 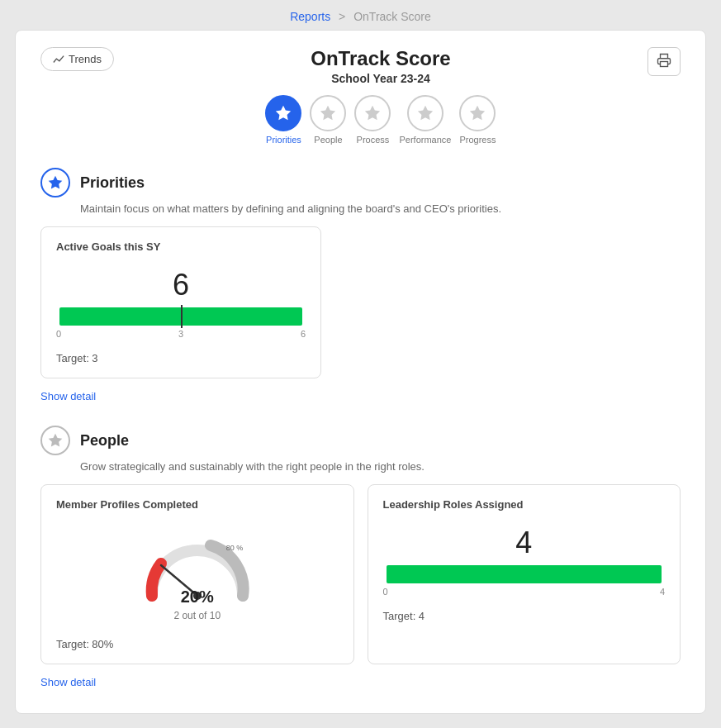 What do you see at coordinates (425, 140) in the screenshot?
I see `tab-label-performance: Performance` at bounding box center [425, 140].